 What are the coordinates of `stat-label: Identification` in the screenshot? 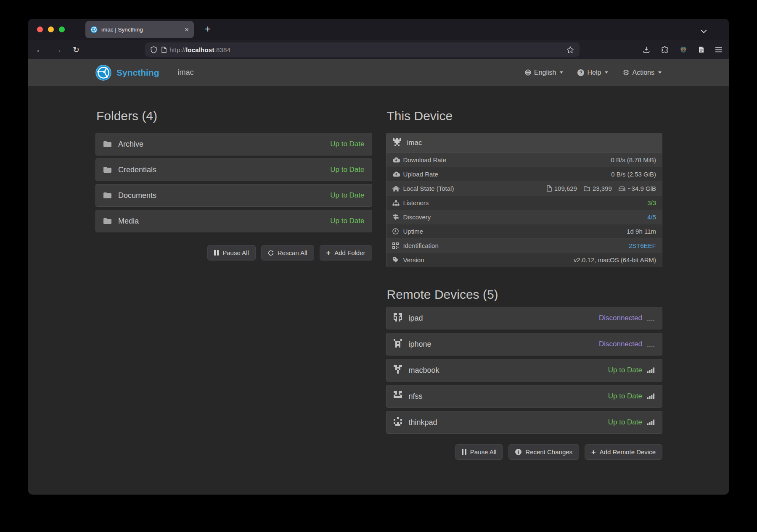 It's located at (421, 245).